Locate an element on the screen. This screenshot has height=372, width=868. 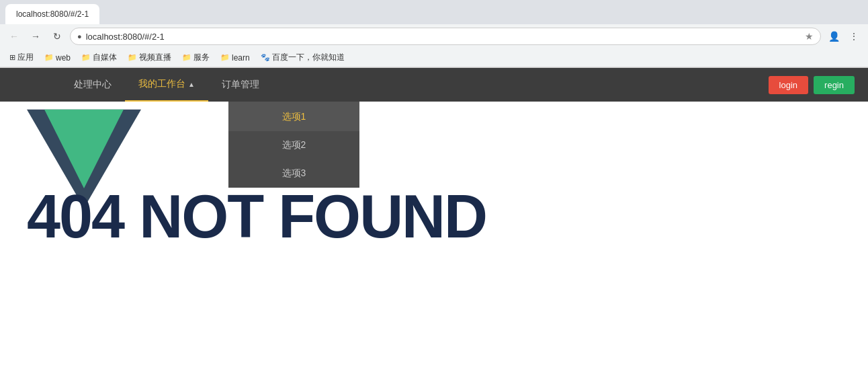
dropdown-item-1: 选项1 is located at coordinates (294, 117).